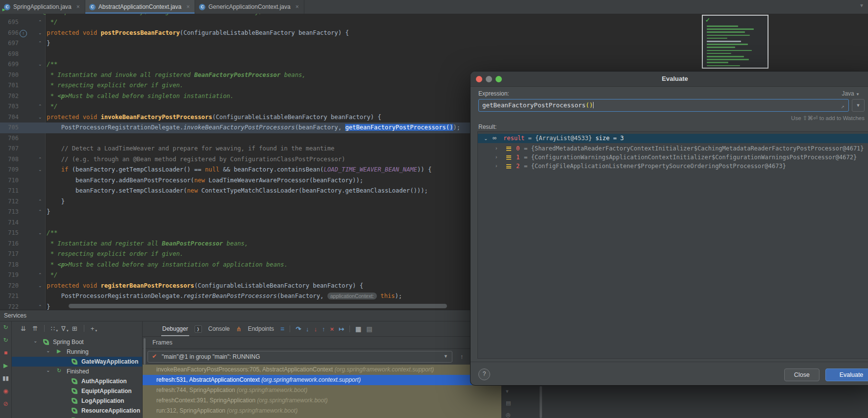  I want to click on filter-icon: ∇▼, so click(64, 328).